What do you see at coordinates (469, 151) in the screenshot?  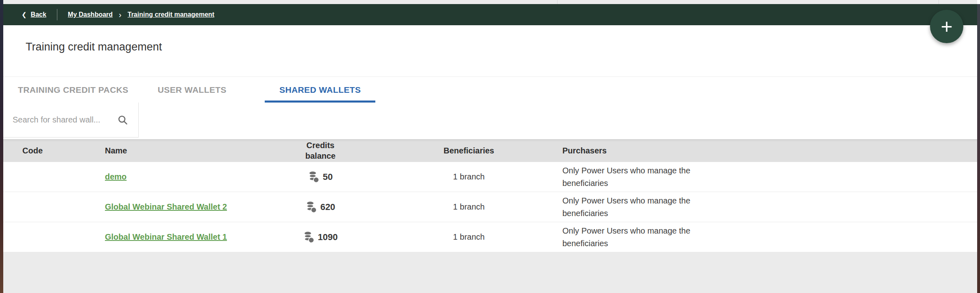 I see `column-header-beneficiaries: Beneficiaries` at bounding box center [469, 151].